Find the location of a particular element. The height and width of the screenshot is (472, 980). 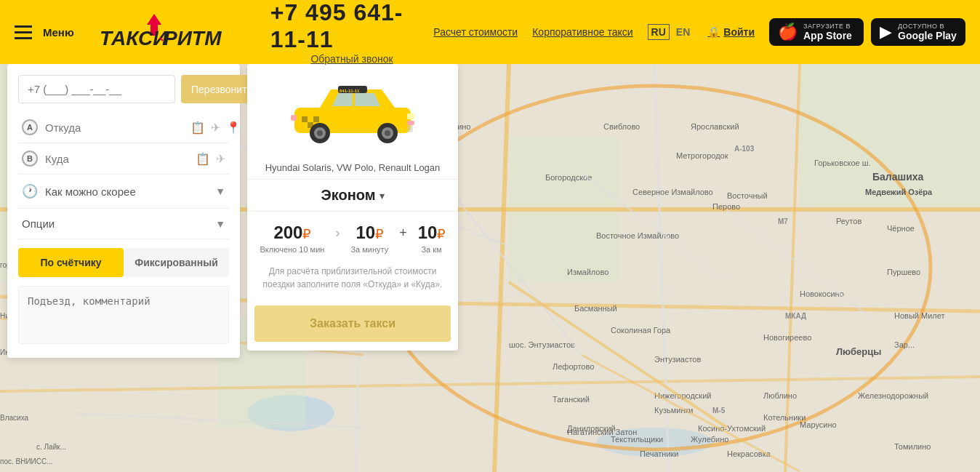

hamburger-menu is located at coordinates (23, 32).